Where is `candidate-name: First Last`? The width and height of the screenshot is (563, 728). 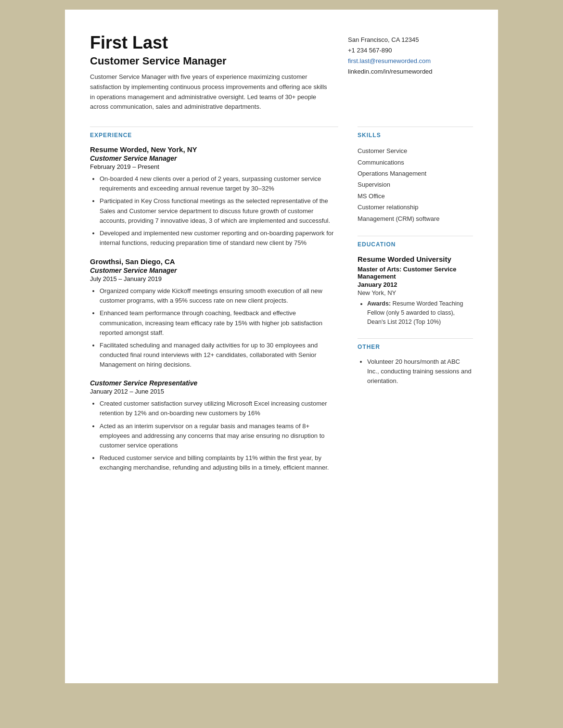
candidate-name: First Last is located at coordinates (209, 43).